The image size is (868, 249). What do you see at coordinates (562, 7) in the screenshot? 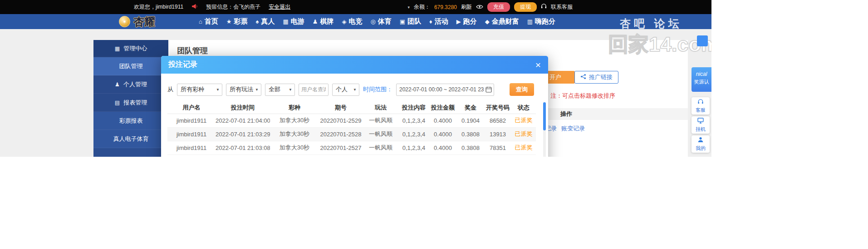
I see `contact-service-link: 联系客服` at bounding box center [562, 7].